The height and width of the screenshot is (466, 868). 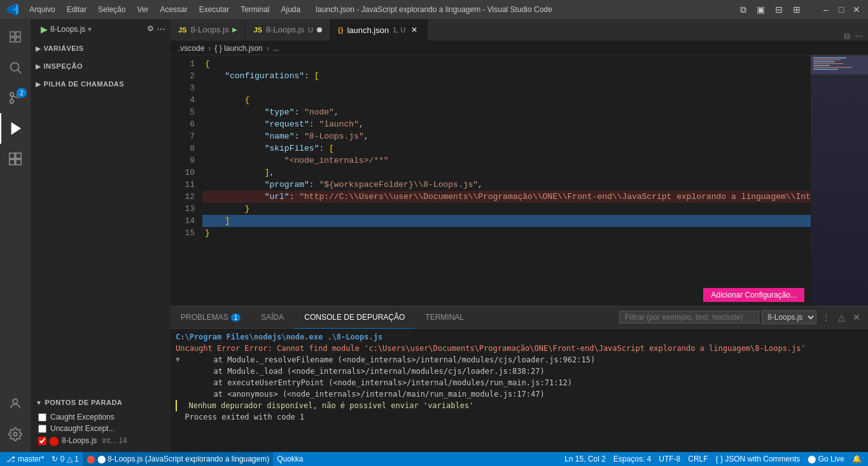 What do you see at coordinates (66, 29) in the screenshot?
I see `debug-file-tab: ▶ 8-Loops.js ▾` at bounding box center [66, 29].